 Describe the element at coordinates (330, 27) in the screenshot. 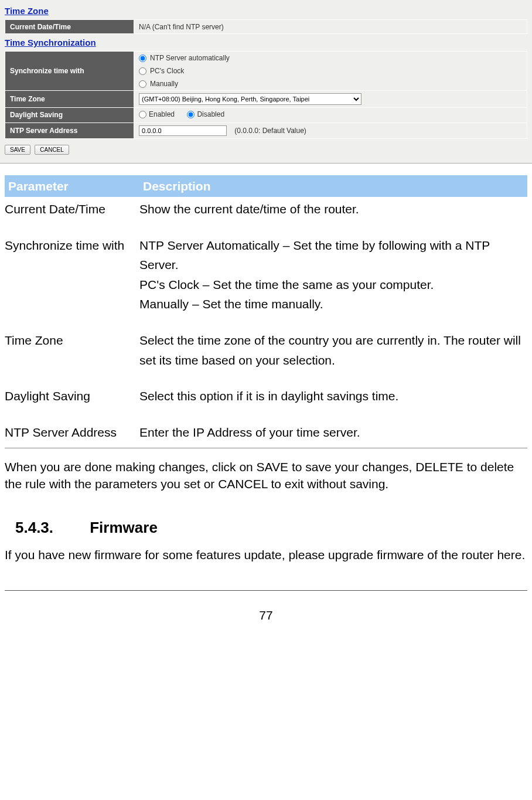

I see `current-datetime-value: N/A (Can't find NTP server)` at that location.